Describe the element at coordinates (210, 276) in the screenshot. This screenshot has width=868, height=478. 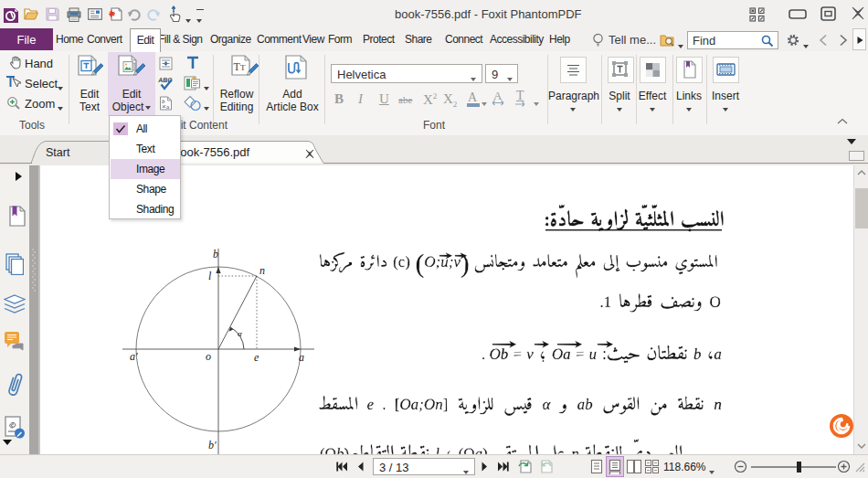
I see `svg-text: l` at that location.